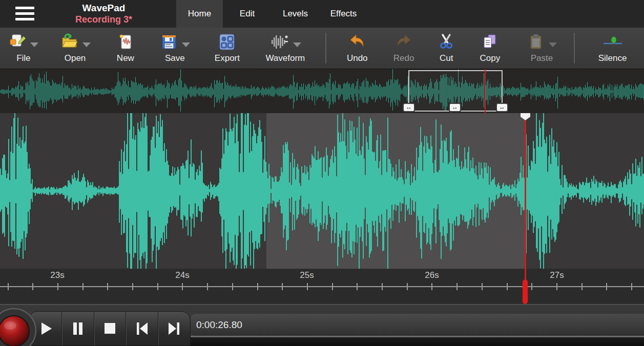 This screenshot has width=644, height=346. What do you see at coordinates (322, 14) in the screenshot?
I see `header-bar: WavePad Recording 3* HomeEditLevelsEffec…` at bounding box center [322, 14].